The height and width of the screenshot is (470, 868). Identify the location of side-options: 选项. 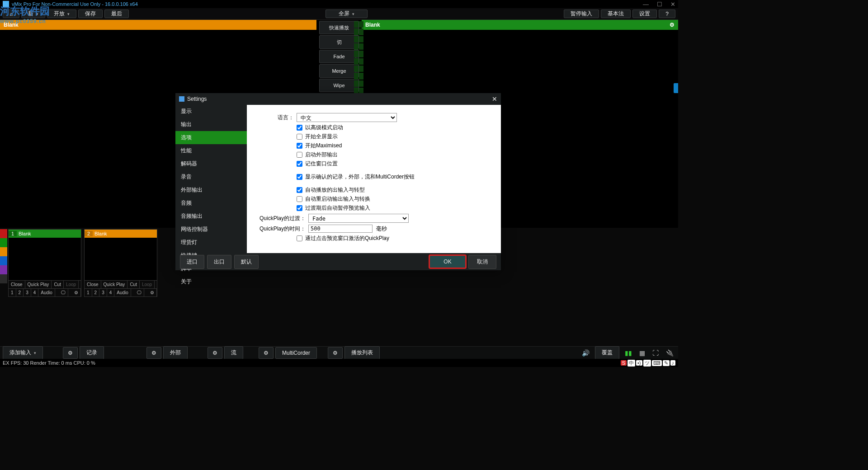
(211, 137).